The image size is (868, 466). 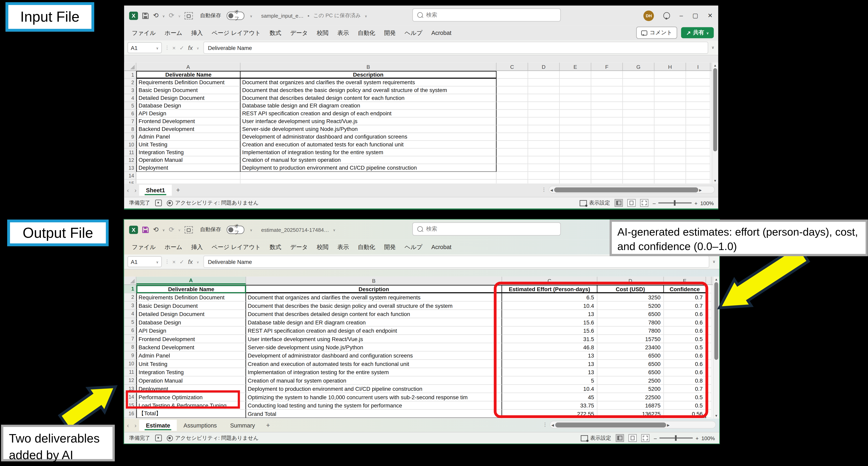 I want to click on cell-A5: Database Design, so click(x=188, y=106).